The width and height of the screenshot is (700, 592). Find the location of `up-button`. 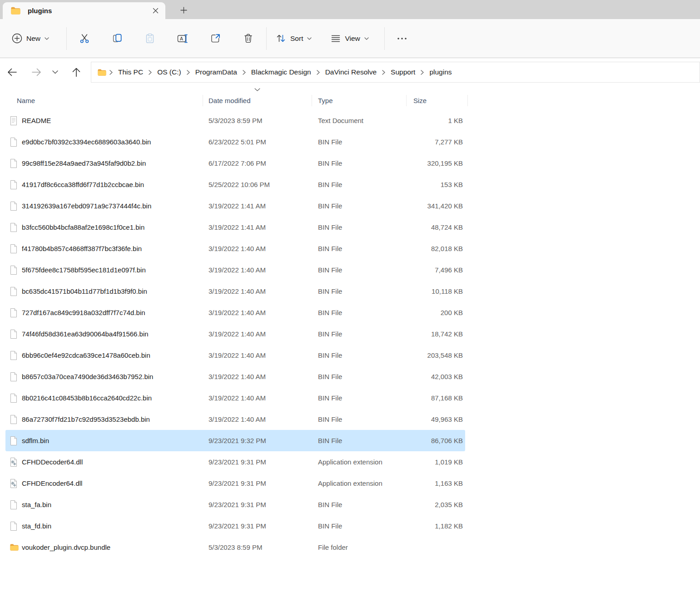

up-button is located at coordinates (76, 72).